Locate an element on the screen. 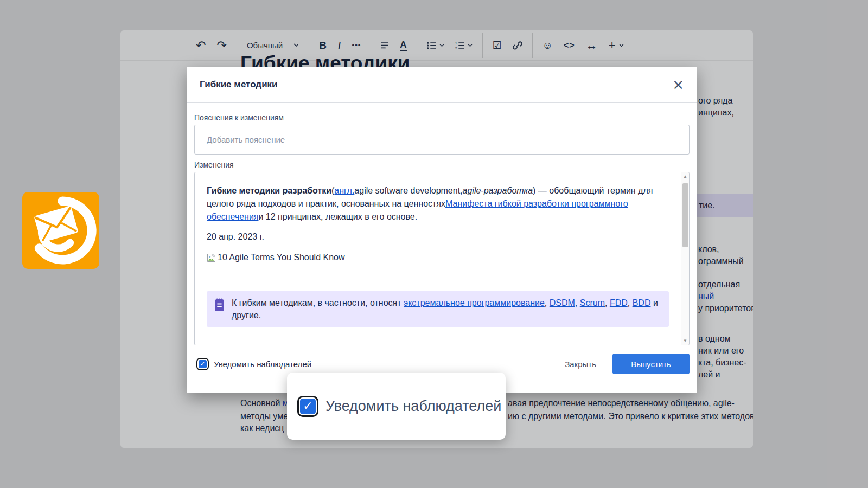 This screenshot has width=868, height=488. changes-scrollbar: ▲ ▼ is located at coordinates (685, 259).